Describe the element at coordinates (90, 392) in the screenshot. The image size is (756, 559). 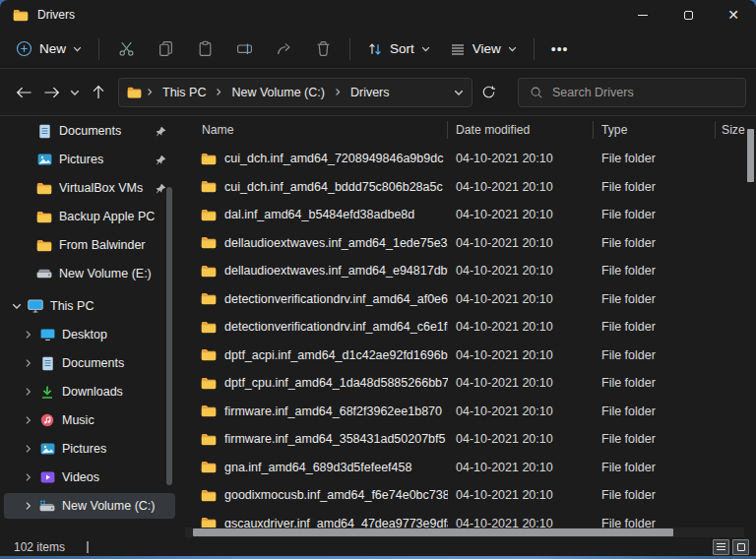
I see `sidebar-item-downloads: Downloads` at that location.